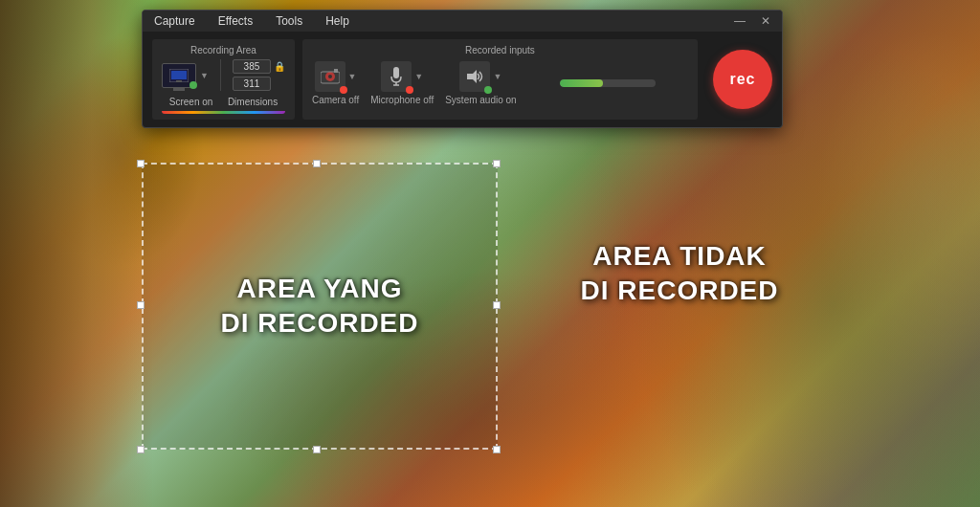 Image resolution: width=980 pixels, height=507 pixels. Describe the element at coordinates (488, 90) in the screenshot. I see `audio-status-dot` at that location.